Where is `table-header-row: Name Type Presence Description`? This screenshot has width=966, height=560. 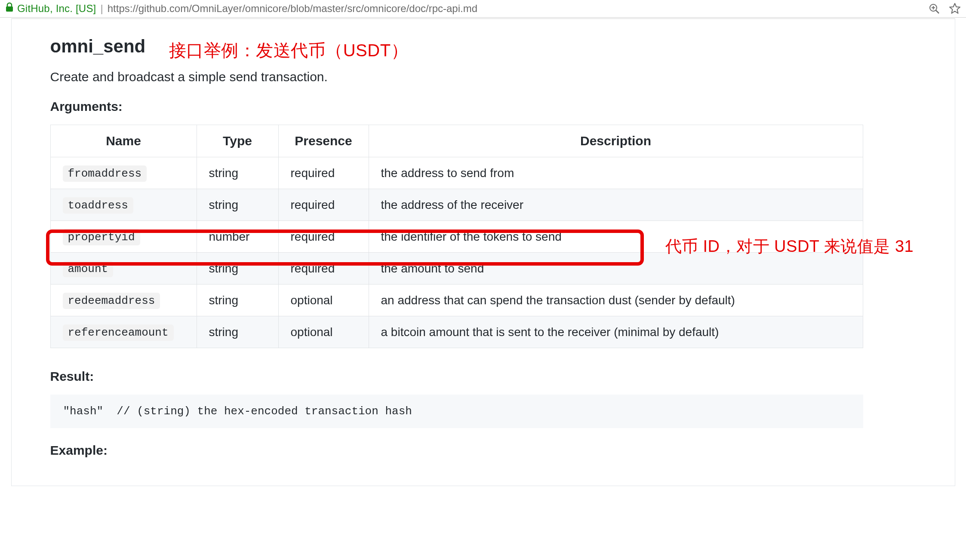 table-header-row: Name Type Presence Description is located at coordinates (457, 141).